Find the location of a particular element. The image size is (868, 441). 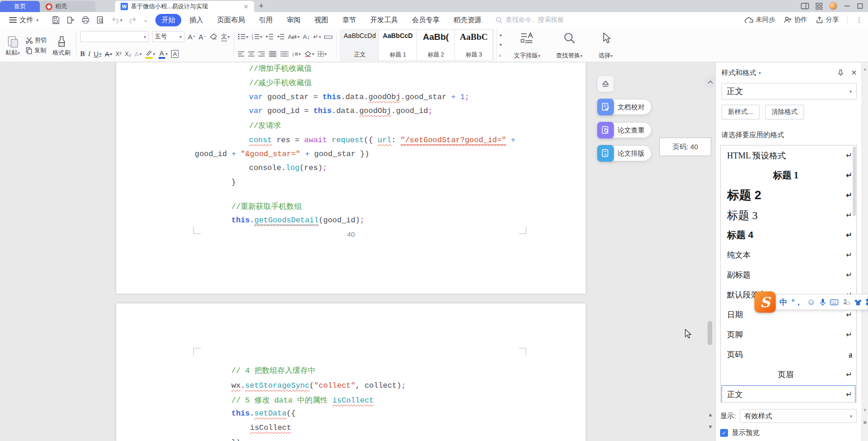

show-filter-combobox: 有效样式 ▾ is located at coordinates (798, 416).